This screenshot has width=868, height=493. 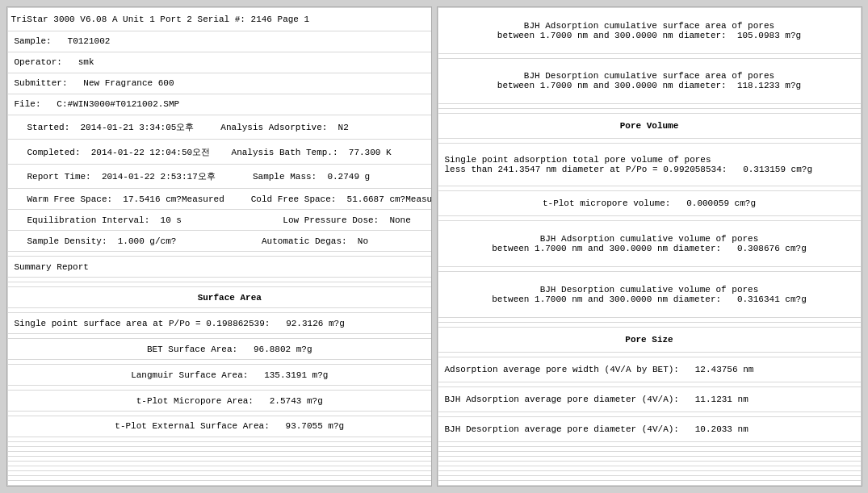 What do you see at coordinates (606, 203) in the screenshot?
I see `t-plot-micro-vol-label: t-Plot micropore volume:` at bounding box center [606, 203].